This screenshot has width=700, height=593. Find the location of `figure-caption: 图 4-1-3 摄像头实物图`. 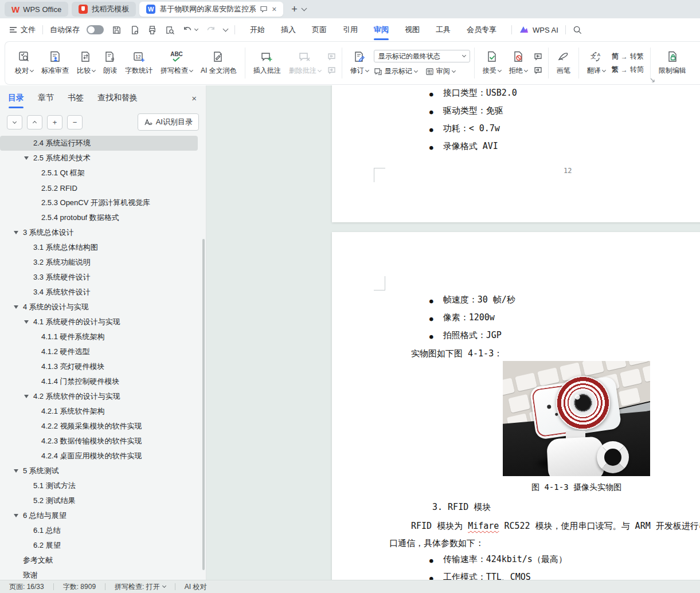

figure-caption: 图 4-1-3 摄像头实物图 is located at coordinates (577, 488).